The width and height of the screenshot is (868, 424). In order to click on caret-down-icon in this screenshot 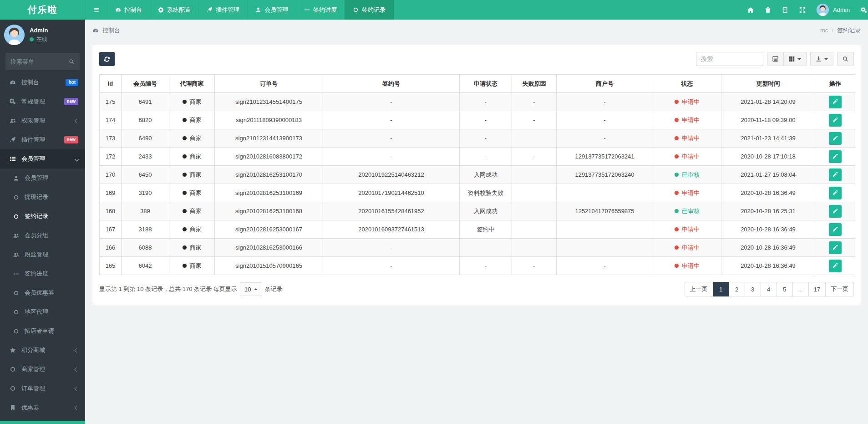, I will do `click(799, 59)`.